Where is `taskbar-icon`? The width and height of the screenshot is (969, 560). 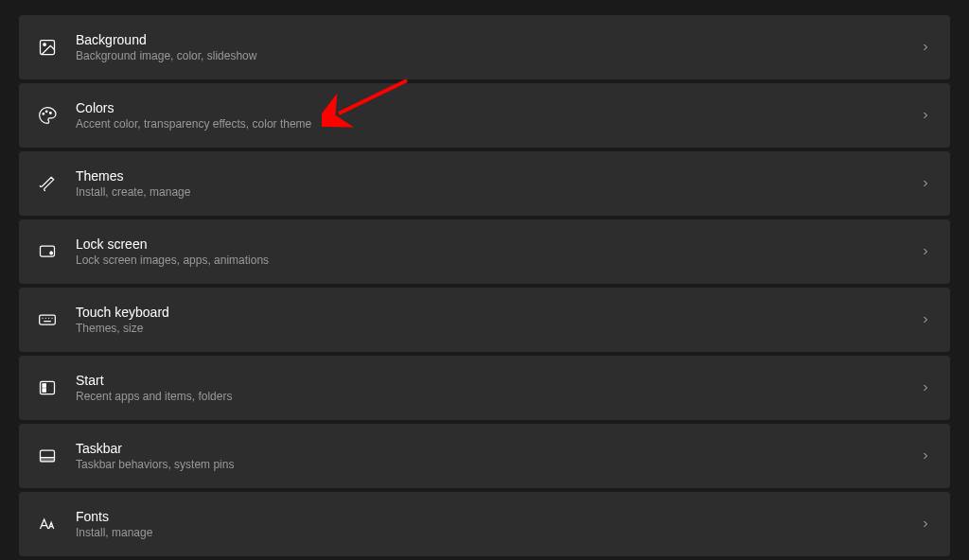
taskbar-icon is located at coordinates (47, 456).